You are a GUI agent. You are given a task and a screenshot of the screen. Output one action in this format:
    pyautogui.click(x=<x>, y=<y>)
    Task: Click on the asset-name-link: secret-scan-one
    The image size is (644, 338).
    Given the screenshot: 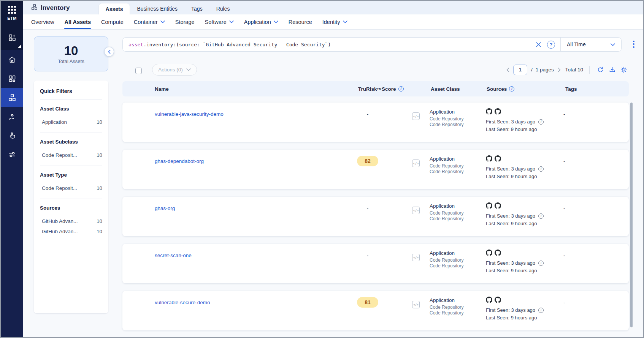 What is the action you would take?
    pyautogui.click(x=173, y=255)
    